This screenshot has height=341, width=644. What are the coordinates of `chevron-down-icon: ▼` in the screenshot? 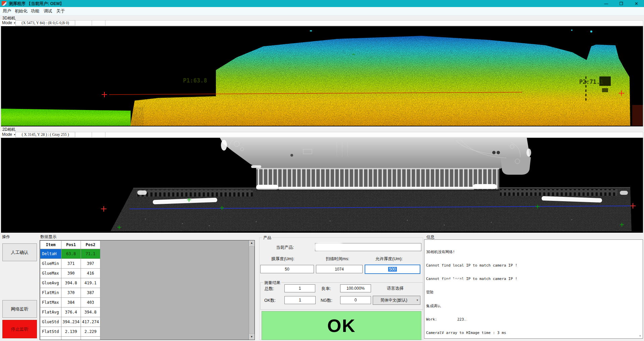 It's located at (417, 300).